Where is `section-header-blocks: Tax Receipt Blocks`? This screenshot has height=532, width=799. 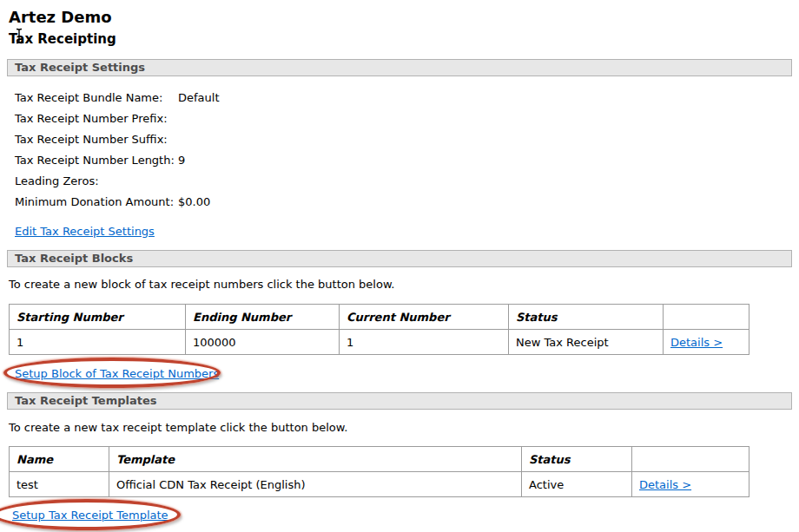
section-header-blocks: Tax Receipt Blocks is located at coordinates (400, 259).